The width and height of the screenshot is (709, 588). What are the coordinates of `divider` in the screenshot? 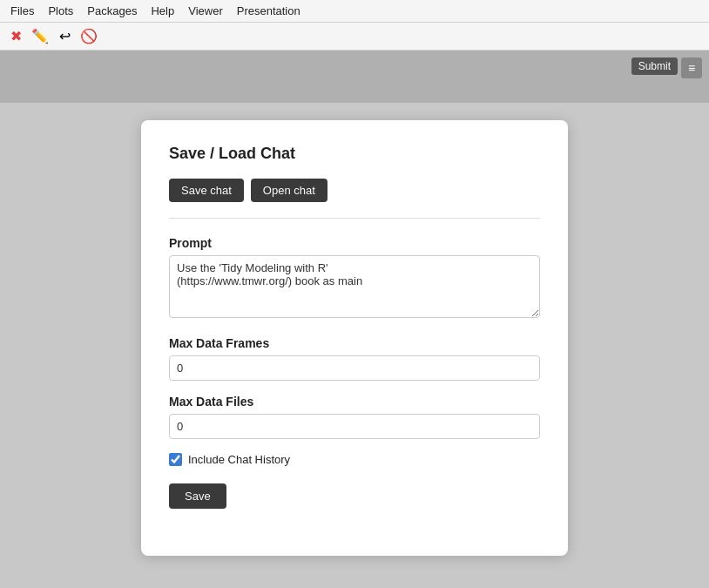 It's located at (354, 218).